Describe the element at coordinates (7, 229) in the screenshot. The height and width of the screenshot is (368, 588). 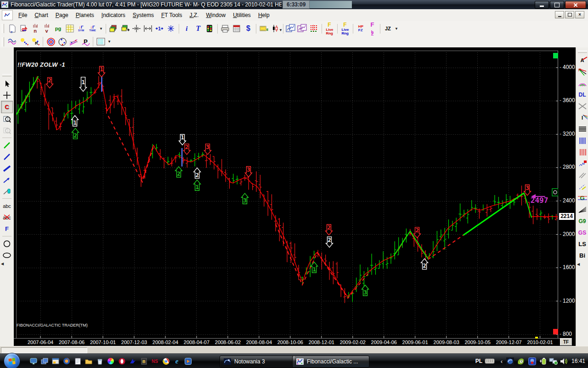
I see `fibonacci-label-tool: F` at that location.